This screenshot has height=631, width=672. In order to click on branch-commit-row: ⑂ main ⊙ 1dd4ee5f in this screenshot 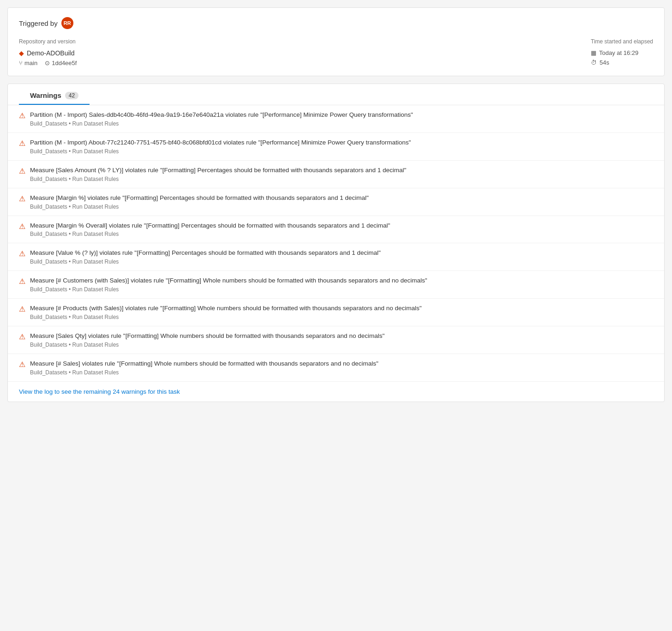, I will do `click(48, 63)`.